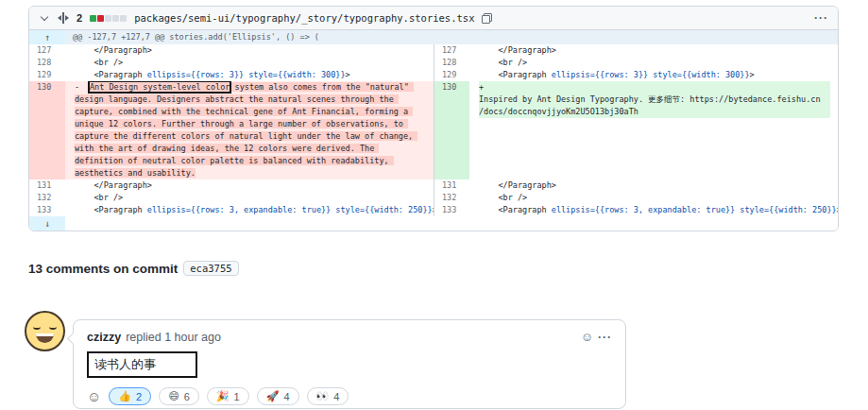 The height and width of the screenshot is (410, 868). Describe the element at coordinates (223, 397) in the screenshot. I see `hooray-icon: 🎉` at that location.